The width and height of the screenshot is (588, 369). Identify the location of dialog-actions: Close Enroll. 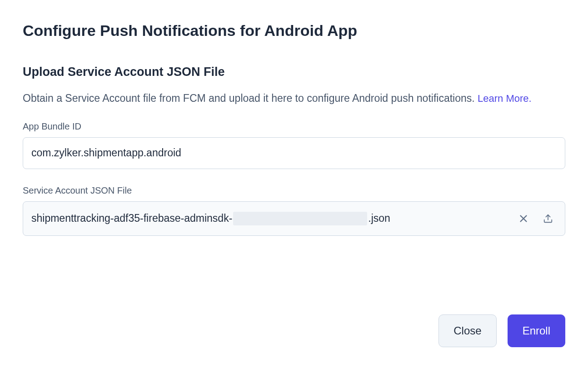
(502, 331).